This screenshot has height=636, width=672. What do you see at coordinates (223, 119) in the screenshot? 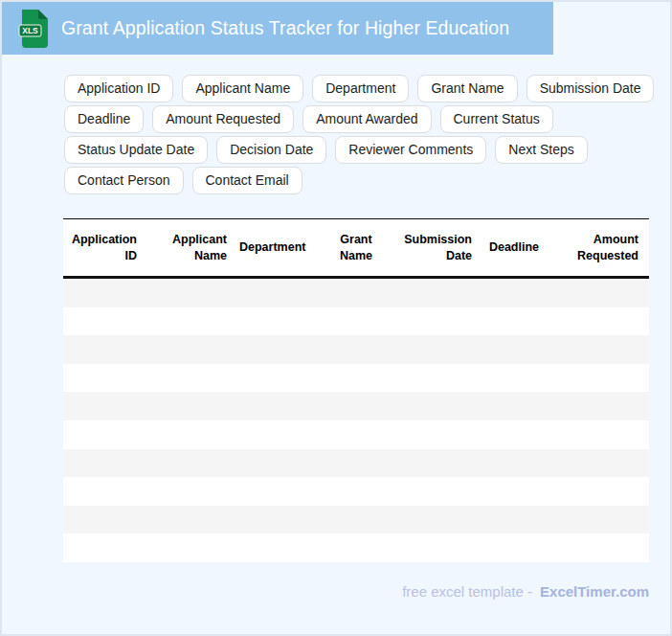
I see `field-chip-amount-requested: Amount Requested` at bounding box center [223, 119].